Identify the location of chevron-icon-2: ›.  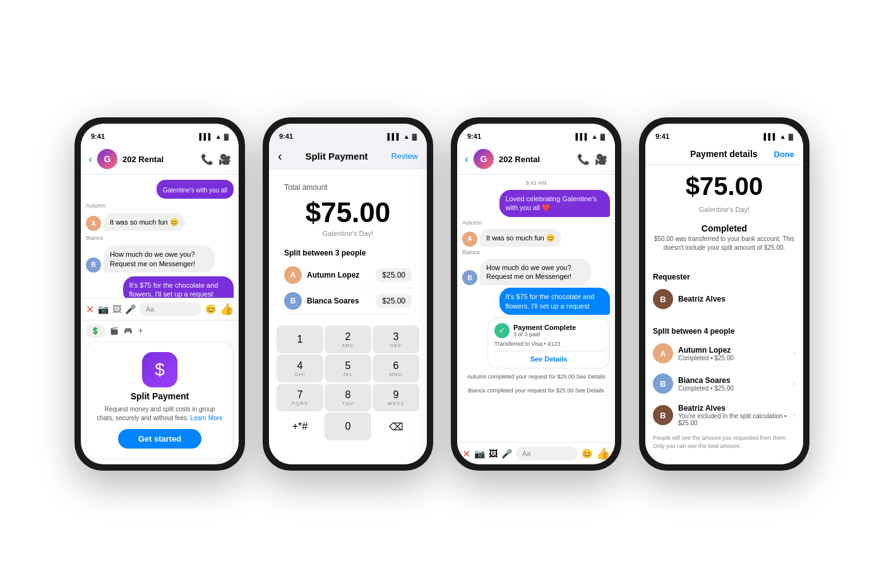
(794, 384).